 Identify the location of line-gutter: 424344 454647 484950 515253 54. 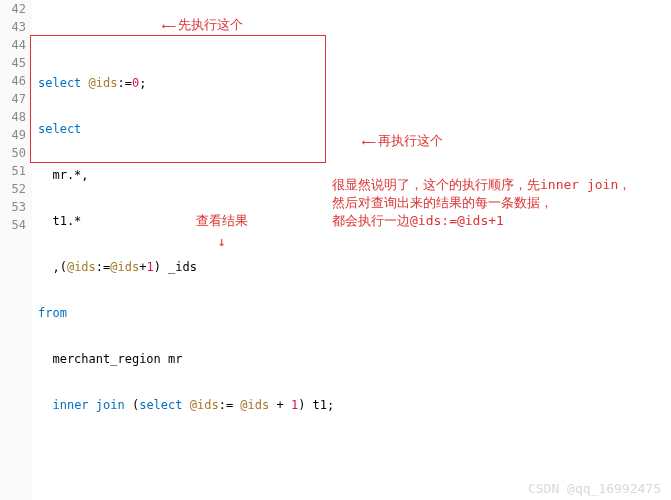
(16, 250).